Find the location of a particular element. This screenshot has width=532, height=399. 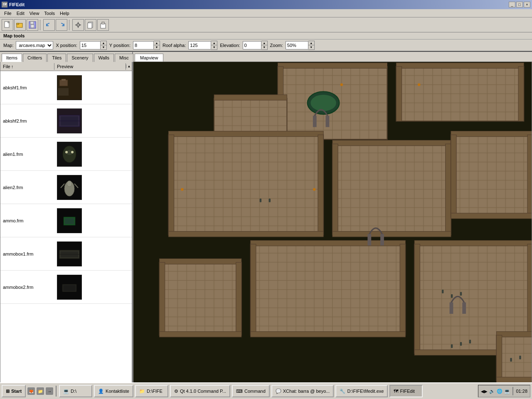

taskbar-item-fifedit: 🗺 FIFEdit is located at coordinates (406, 391).